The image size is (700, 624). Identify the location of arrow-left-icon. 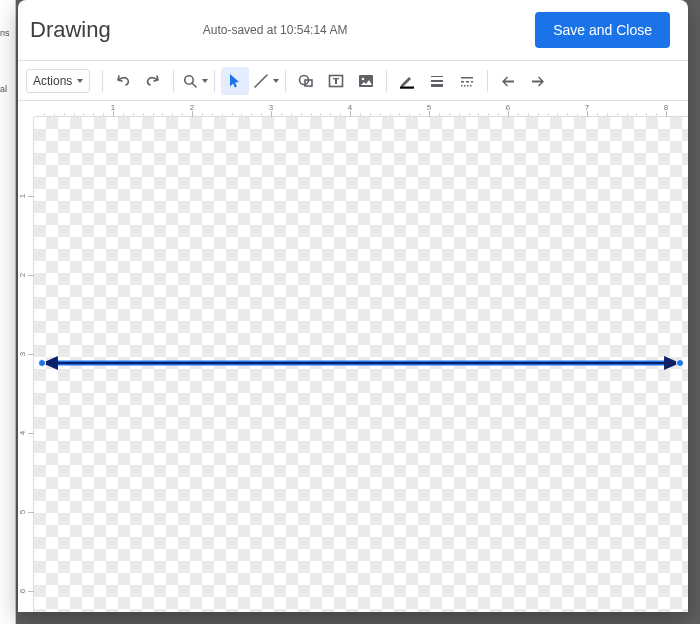
(508, 81).